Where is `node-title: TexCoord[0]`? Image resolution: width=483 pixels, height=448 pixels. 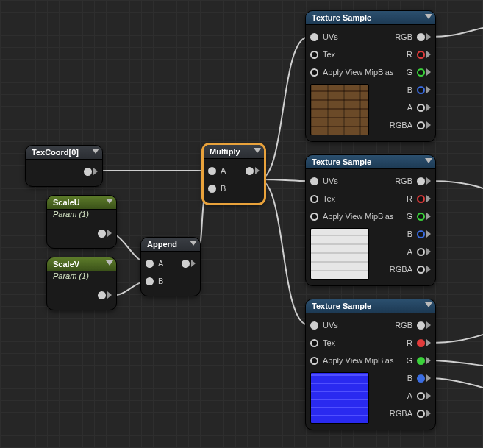 node-title: TexCoord[0] is located at coordinates (64, 153).